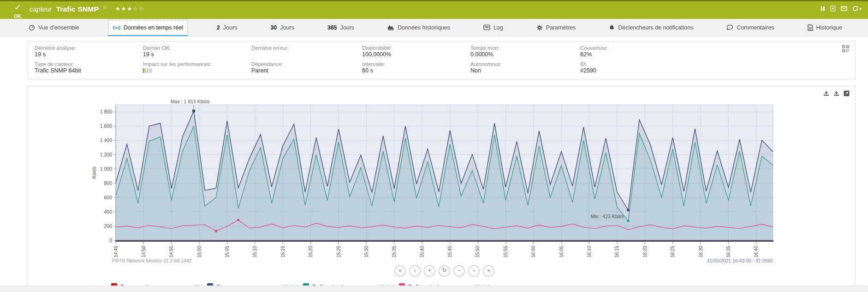  What do you see at coordinates (89, 68) in the screenshot?
I see `info-field: Type de capteur:Trafic SNMP 64bit` at bounding box center [89, 68].